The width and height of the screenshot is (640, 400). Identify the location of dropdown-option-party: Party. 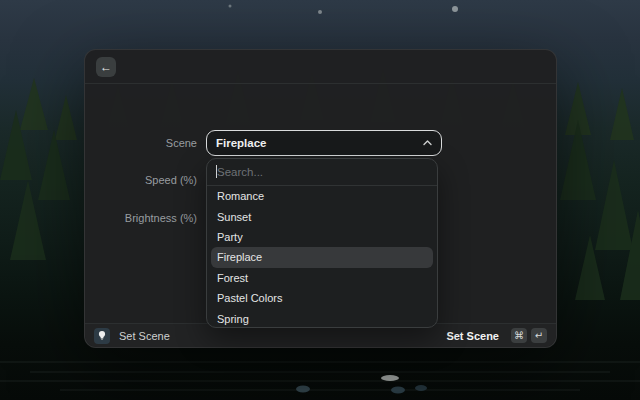
(322, 237).